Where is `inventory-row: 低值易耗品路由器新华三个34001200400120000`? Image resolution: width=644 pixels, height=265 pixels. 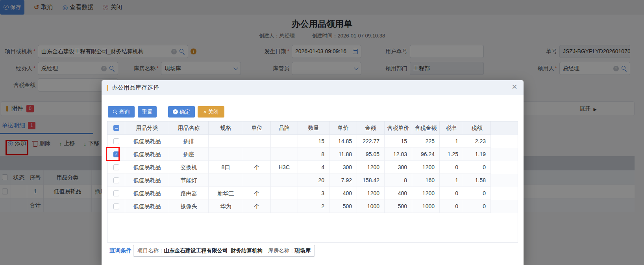 inventory-row: 低值易耗品路由器新华三个34001200400120000 is located at coordinates (313, 193).